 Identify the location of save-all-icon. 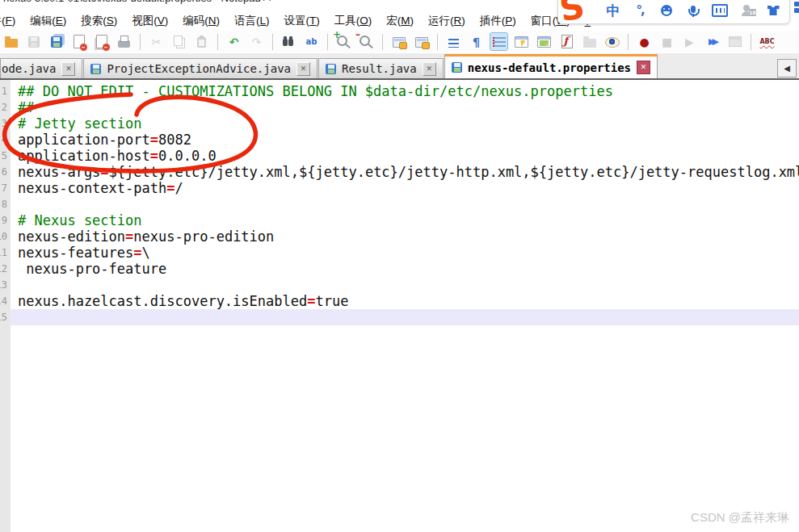
(57, 42).